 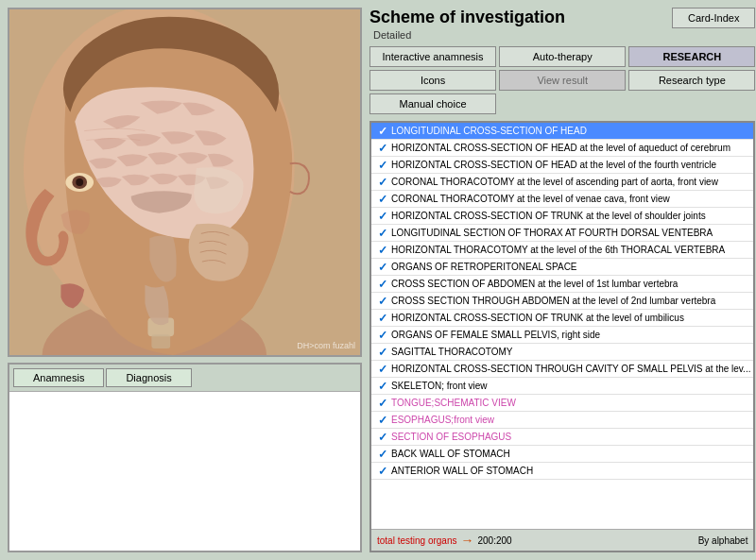 I want to click on footer-count: 200:200, so click(x=495, y=540).